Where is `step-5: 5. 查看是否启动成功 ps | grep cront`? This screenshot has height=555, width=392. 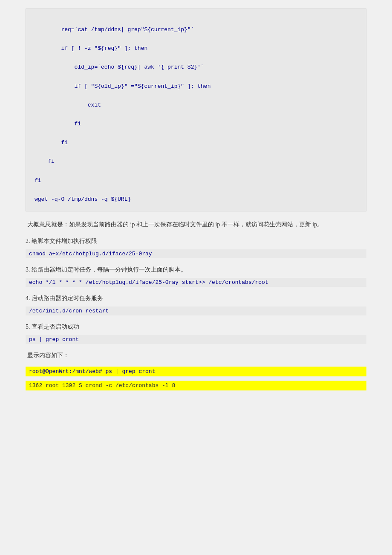 step-5: 5. 查看是否启动成功 ps | grep cront is located at coordinates (196, 333).